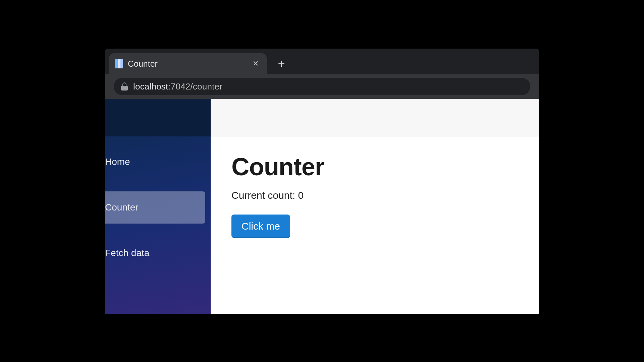  What do you see at coordinates (158, 203) in the screenshot?
I see `sidebar-nav: Home Counter Fetch data` at bounding box center [158, 203].